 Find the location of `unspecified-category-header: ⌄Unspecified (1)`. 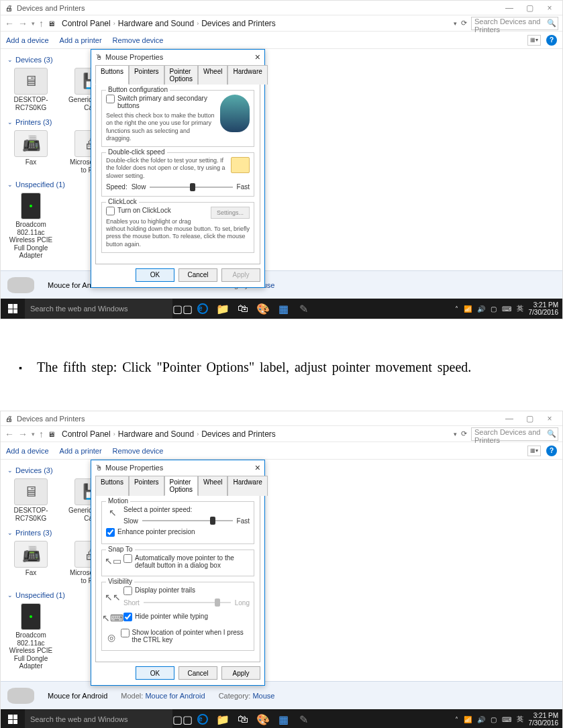

unspecified-category-header: ⌄Unspecified (1) is located at coordinates (282, 185).